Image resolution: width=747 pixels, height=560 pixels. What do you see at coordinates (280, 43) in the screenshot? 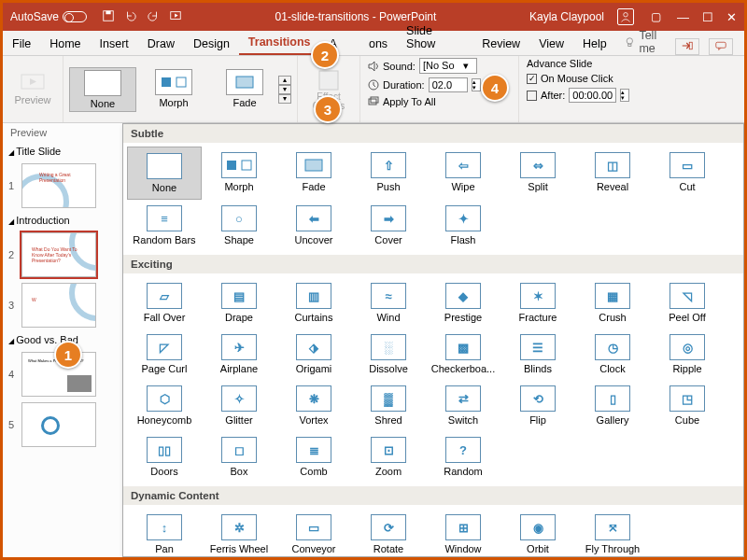
I see `tab-transitions: Transitions` at bounding box center [280, 43].